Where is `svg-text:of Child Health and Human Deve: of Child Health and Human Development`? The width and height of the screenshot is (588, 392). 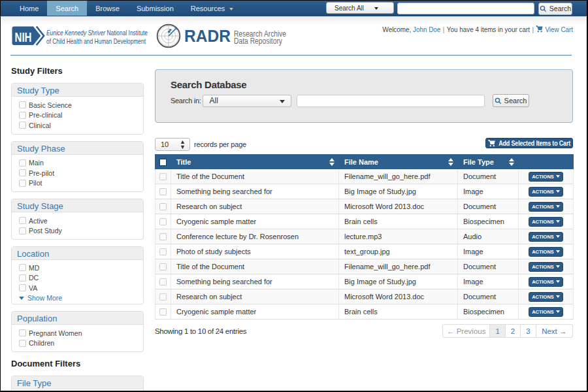 svg-text:of Child Health and Human Deve: of Child Health and Human Development is located at coordinates (96, 41).